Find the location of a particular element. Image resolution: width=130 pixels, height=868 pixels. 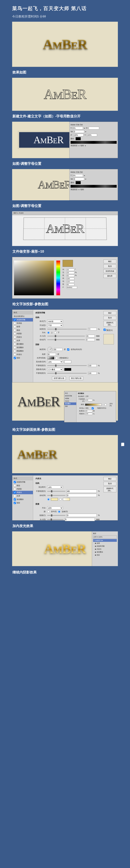

amber-warp-text: AMBER is located at coordinates (65, 228).